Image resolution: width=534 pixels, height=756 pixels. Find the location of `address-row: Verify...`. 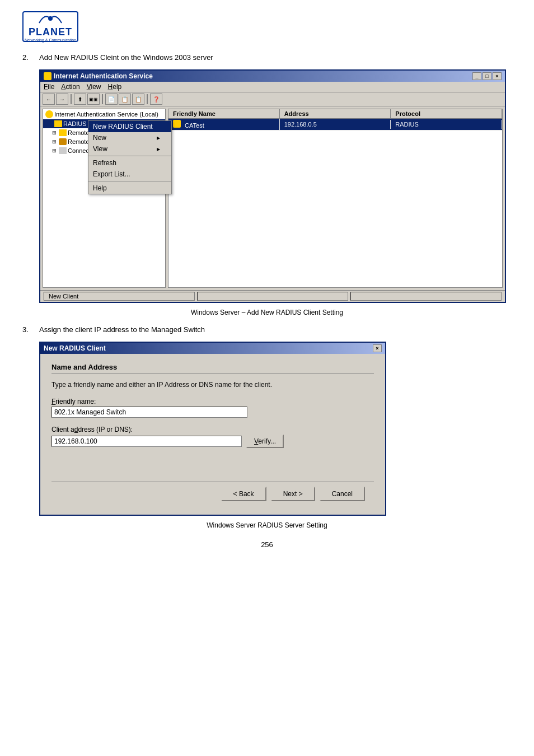

address-row: Verify... is located at coordinates (213, 441).